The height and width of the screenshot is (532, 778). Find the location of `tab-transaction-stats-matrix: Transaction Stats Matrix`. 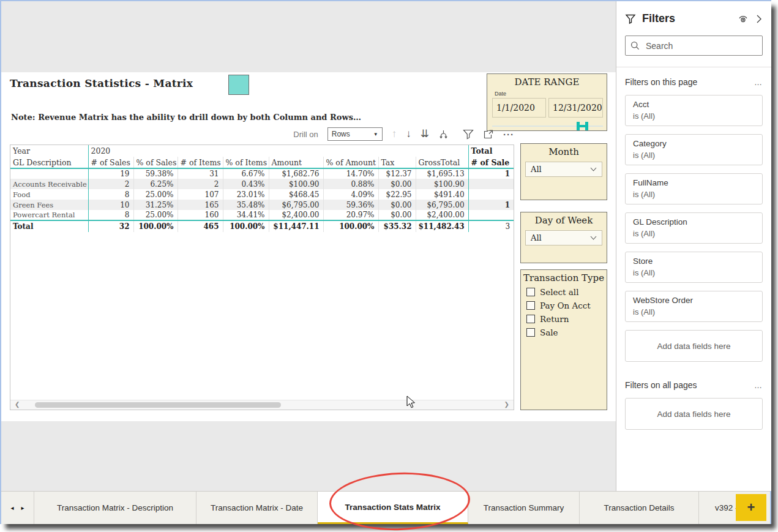

tab-transaction-stats-matrix: Transaction Stats Matrix is located at coordinates (393, 508).